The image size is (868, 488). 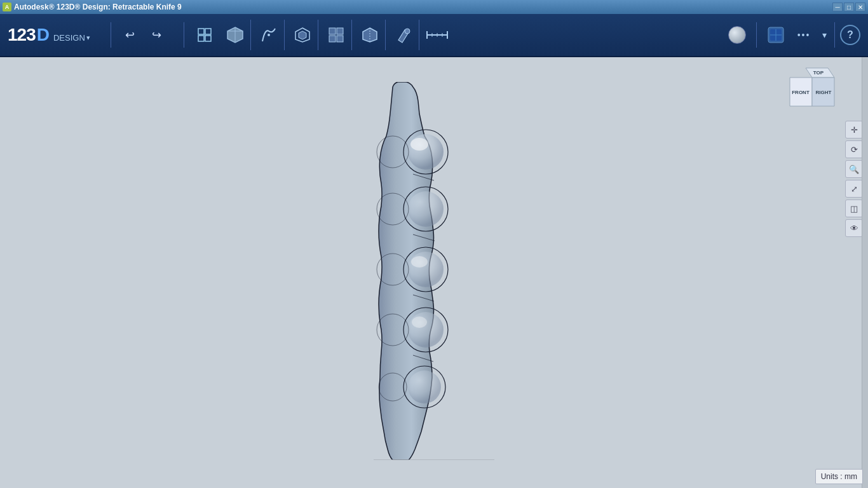 I want to click on units-label: Units : mm, so click(x=839, y=477).